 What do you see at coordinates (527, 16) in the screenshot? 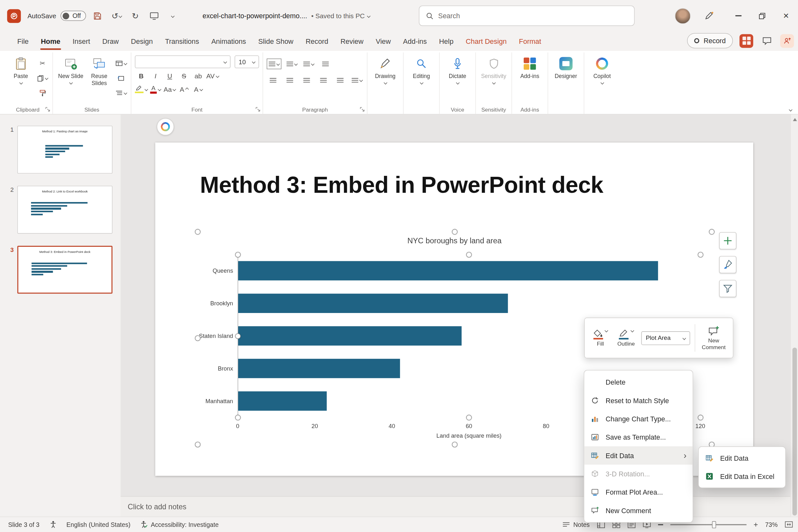
I see `search-bar` at bounding box center [527, 16].